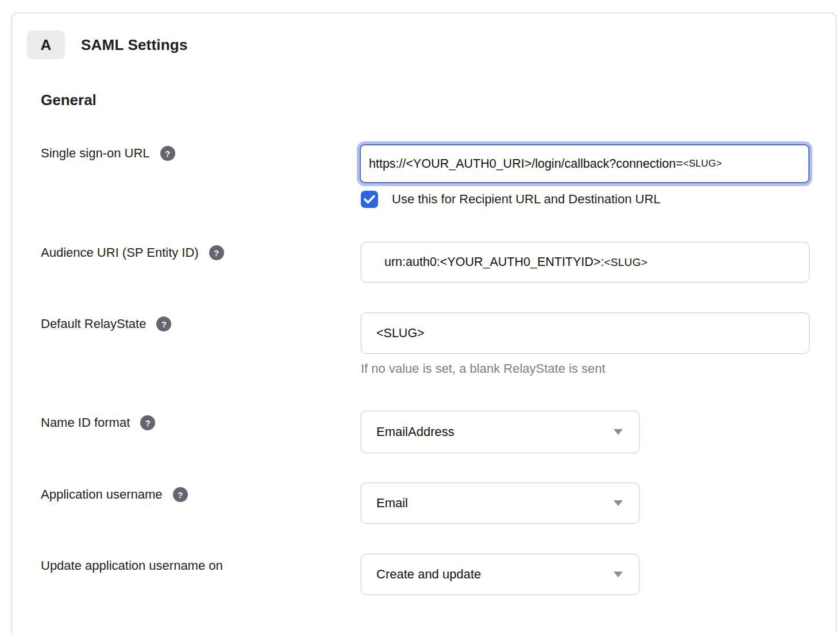  Describe the element at coordinates (495, 503) in the screenshot. I see `app-username-select-value: Email` at that location.